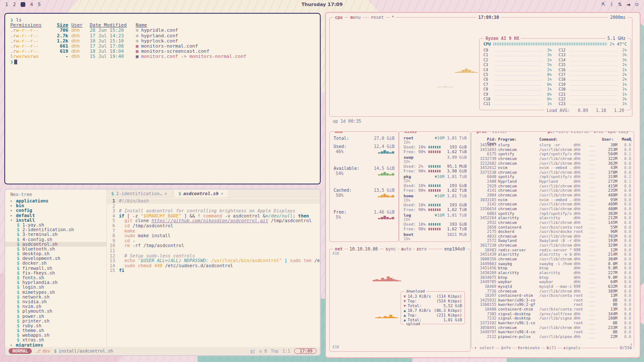 The image size is (644, 362). Describe the element at coordinates (553, 214) in the screenshot. I see `process-row: 6003spotify/opt/spotify/spotidhh▁▁▁383M0…` at that location.